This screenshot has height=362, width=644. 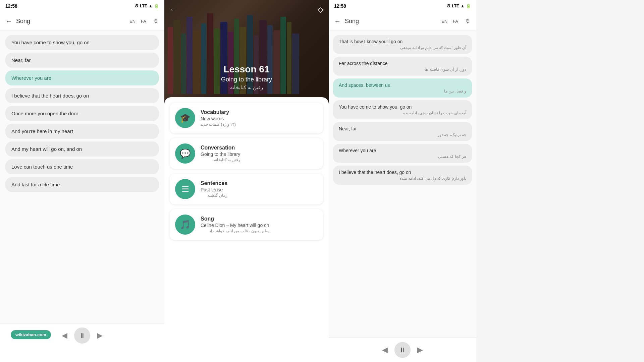 What do you see at coordinates (321, 10) in the screenshot?
I see `bookmark-button: ◇` at bounding box center [321, 10].